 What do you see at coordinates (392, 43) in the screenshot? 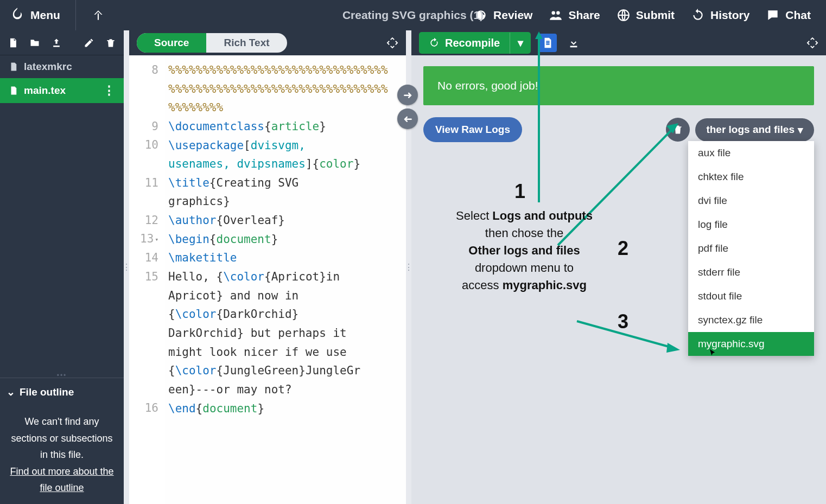
I see `fullscreen-editor-icon` at bounding box center [392, 43].